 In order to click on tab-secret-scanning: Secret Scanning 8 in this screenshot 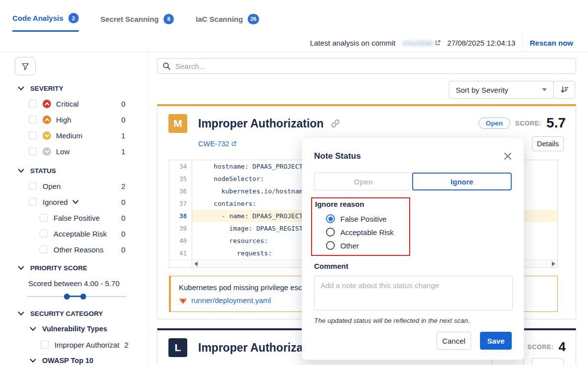, I will do `click(138, 22)`.